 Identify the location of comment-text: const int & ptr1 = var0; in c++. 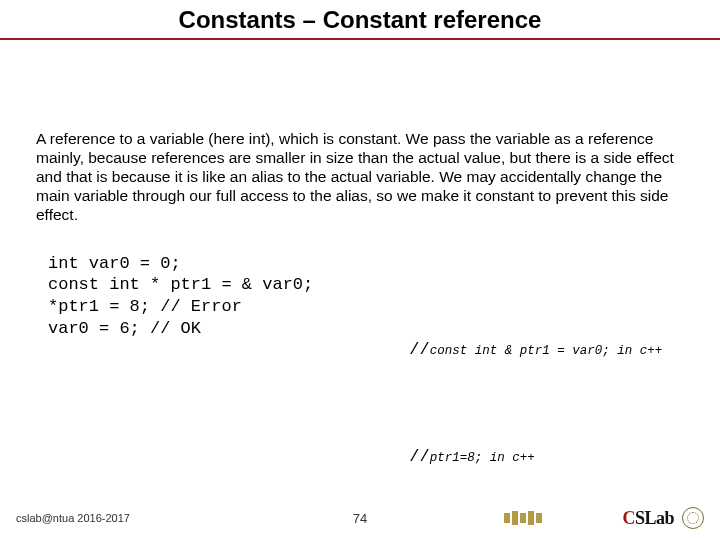
(546, 351).